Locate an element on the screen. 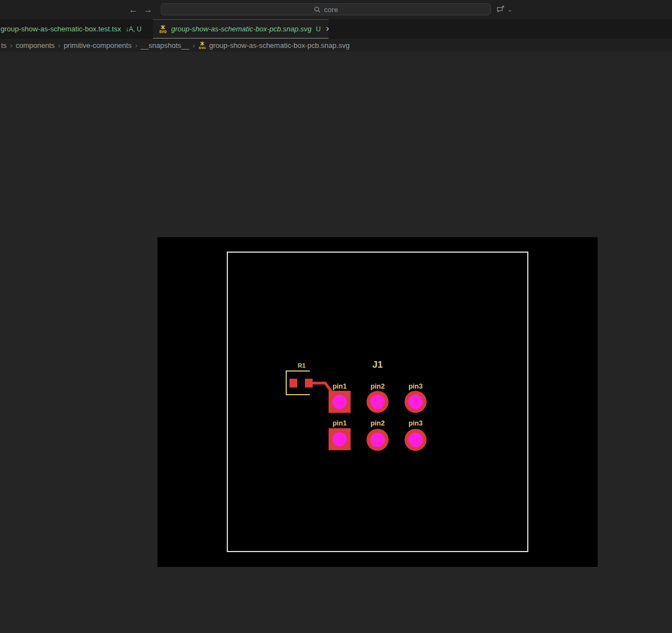 The width and height of the screenshot is (672, 633). label-row2-pin1: pin1 is located at coordinates (340, 423).